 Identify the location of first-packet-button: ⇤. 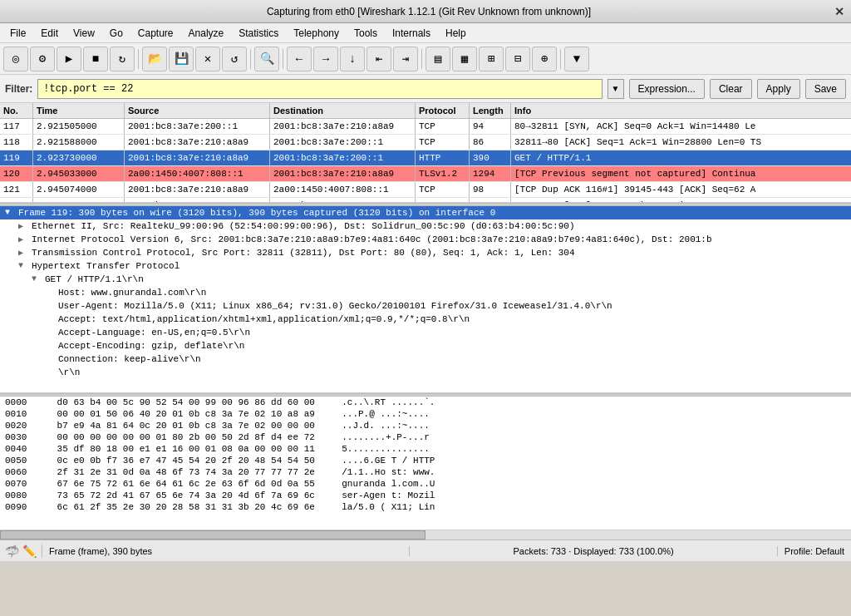
(379, 59).